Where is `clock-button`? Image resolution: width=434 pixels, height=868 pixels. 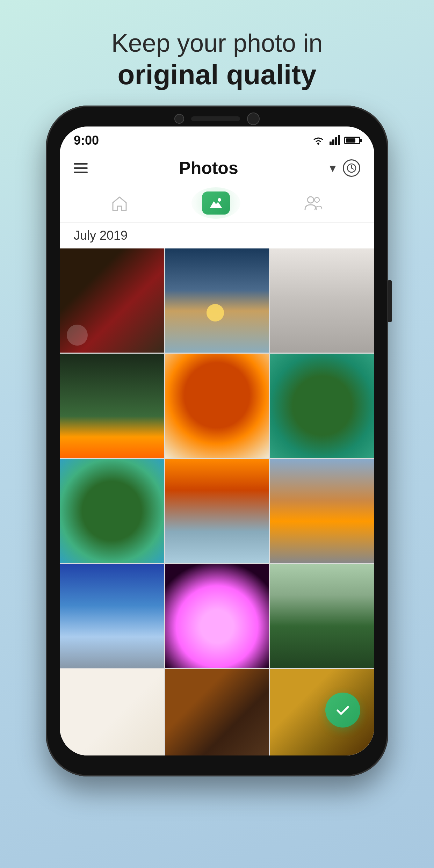
clock-button is located at coordinates (352, 168).